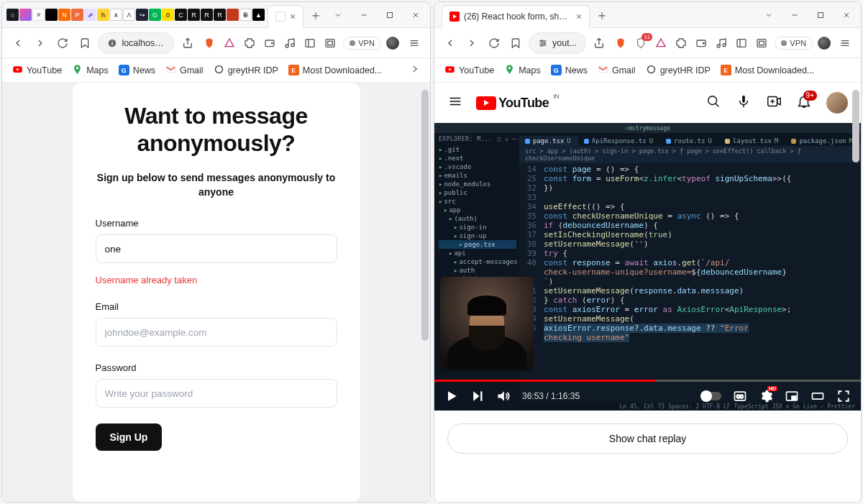 Image resolution: width=863 pixels, height=504 pixels. What do you see at coordinates (744, 103) in the screenshot?
I see `voice-search-icon` at bounding box center [744, 103].